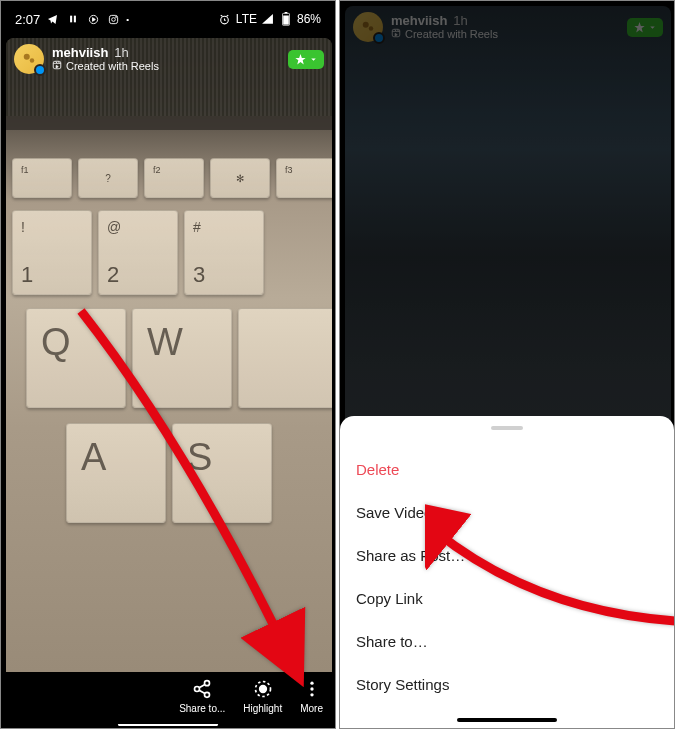 This screenshot has width=677, height=731. I want to click on story-settings-option: Story Settings, so click(507, 684).